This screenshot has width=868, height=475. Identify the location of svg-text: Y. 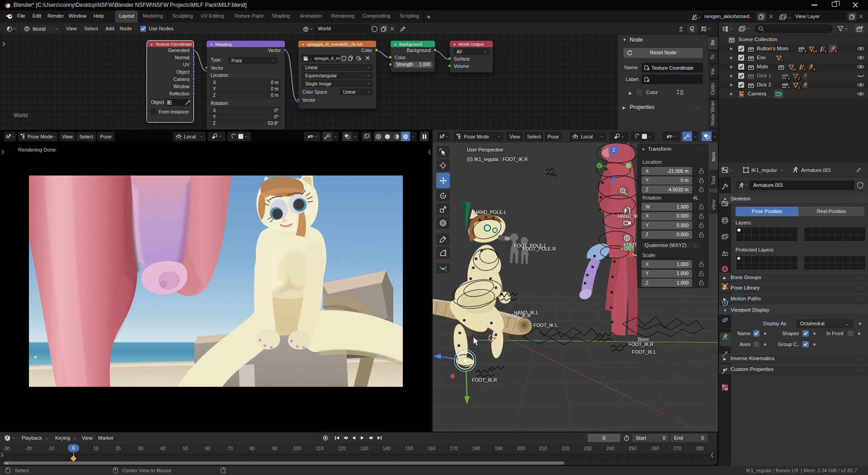
(599, 166).